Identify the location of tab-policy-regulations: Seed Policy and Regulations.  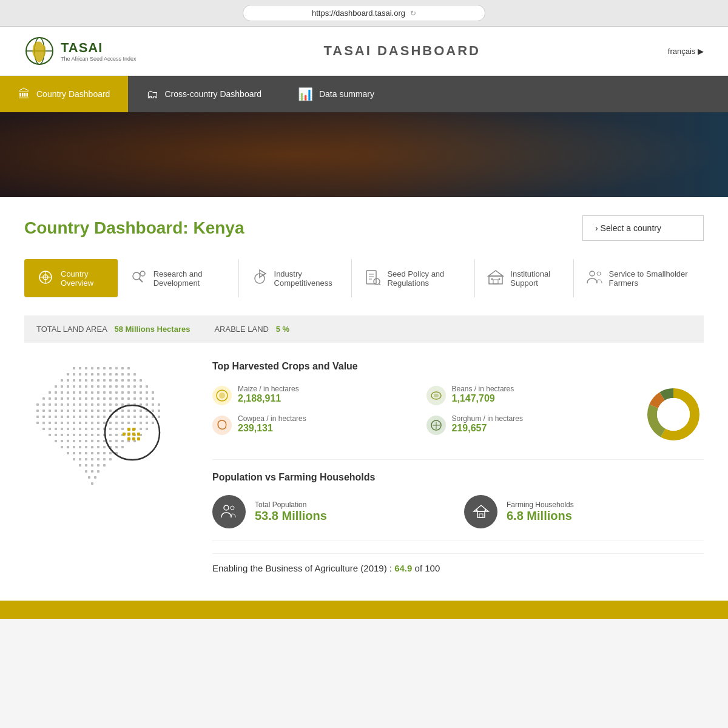
(414, 278).